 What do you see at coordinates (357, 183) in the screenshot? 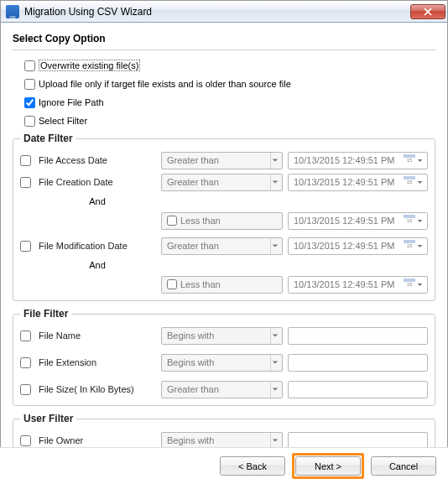
I see `file-creation-date-picker1: 10/13/2015 12:49:51 PM` at bounding box center [357, 183].